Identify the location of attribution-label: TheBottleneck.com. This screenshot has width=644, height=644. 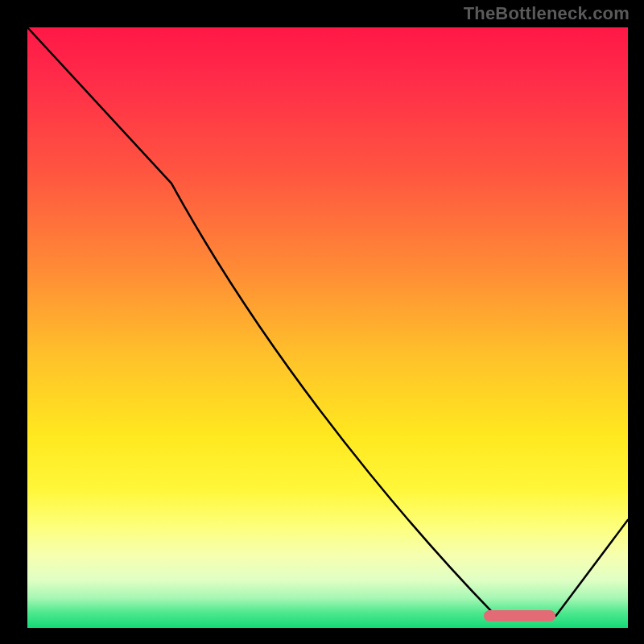
(547, 14).